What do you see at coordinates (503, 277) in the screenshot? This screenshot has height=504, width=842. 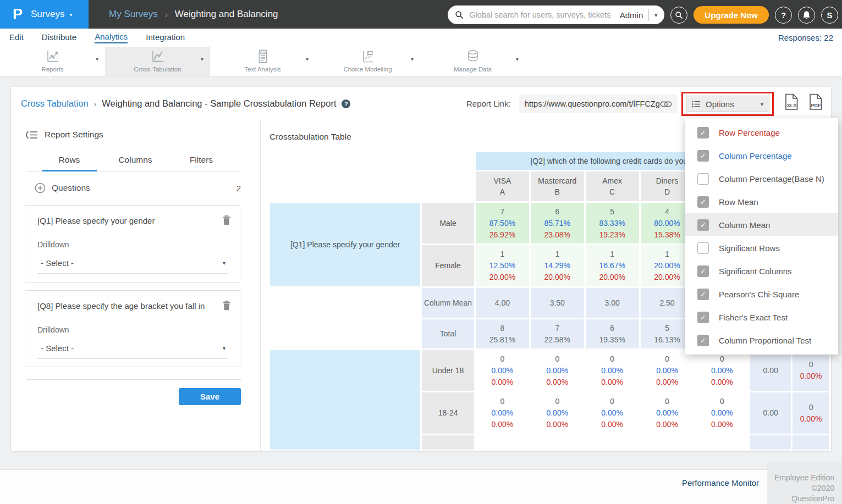 I see `table-value: 20.00%` at bounding box center [503, 277].